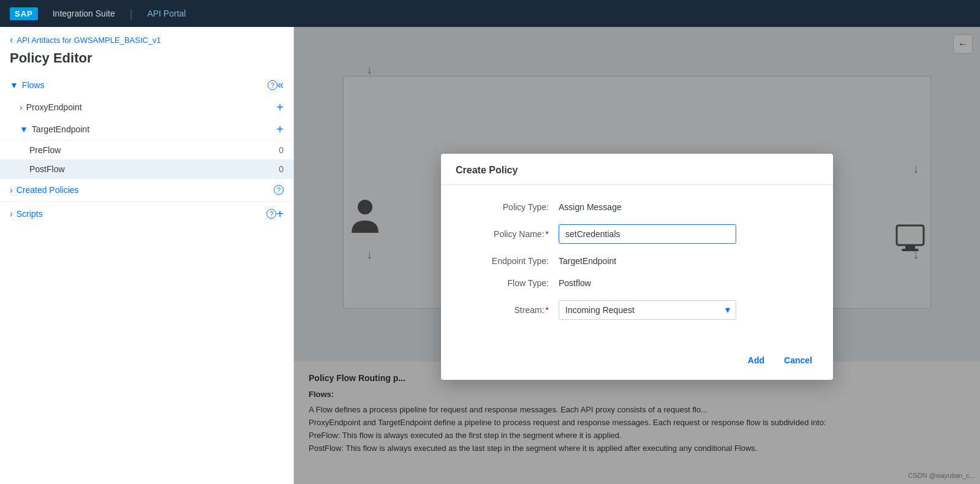 The height and width of the screenshot is (484, 980). Describe the element at coordinates (14, 85) in the screenshot. I see `flows-chevron-icon: ▼` at that location.